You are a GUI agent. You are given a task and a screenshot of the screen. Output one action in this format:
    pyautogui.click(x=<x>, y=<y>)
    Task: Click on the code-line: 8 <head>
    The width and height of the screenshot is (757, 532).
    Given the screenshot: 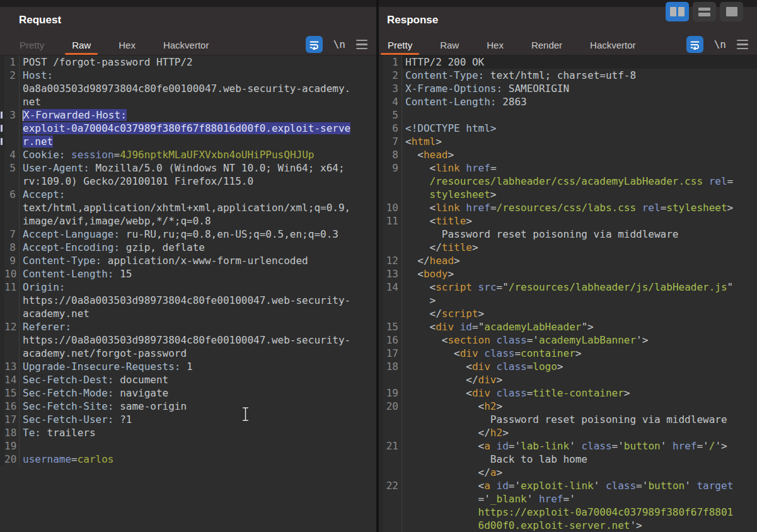 What is the action you would take?
    pyautogui.click(x=568, y=155)
    